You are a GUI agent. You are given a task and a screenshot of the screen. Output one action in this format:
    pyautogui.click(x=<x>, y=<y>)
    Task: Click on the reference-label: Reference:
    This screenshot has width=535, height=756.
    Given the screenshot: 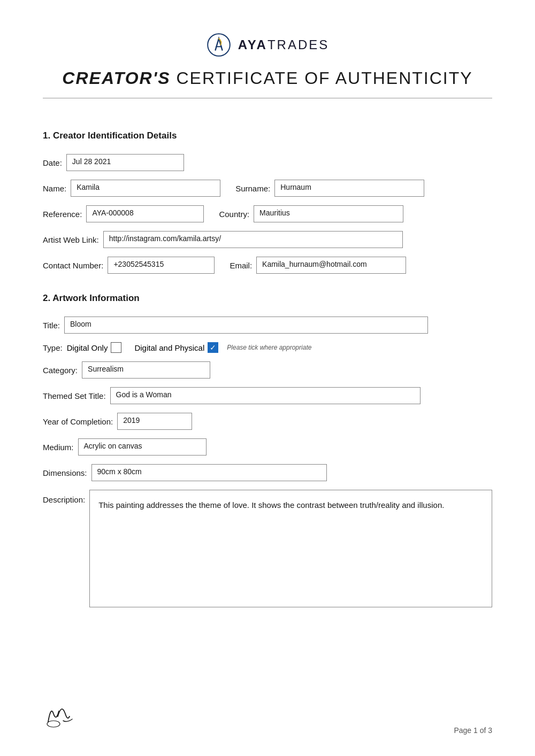 What is the action you would take?
    pyautogui.click(x=62, y=214)
    